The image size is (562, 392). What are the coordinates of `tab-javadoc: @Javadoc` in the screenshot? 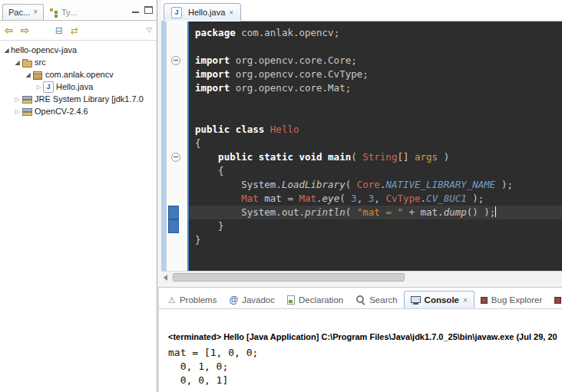 It's located at (252, 300).